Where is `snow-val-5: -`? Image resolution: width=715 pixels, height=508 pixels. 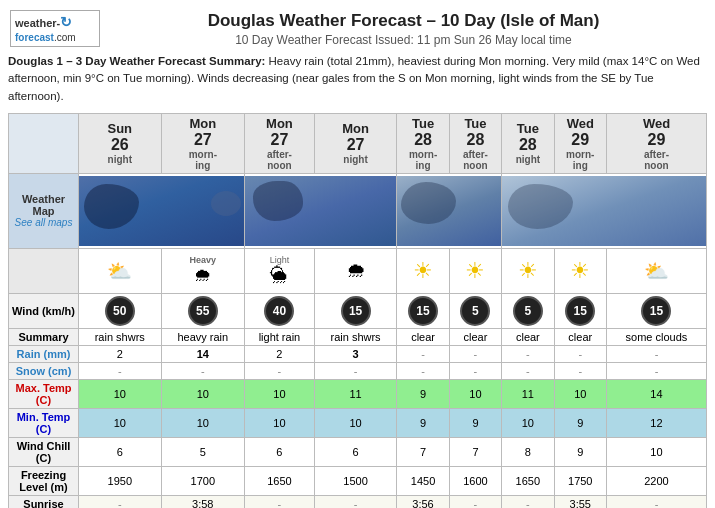 snow-val-5: - is located at coordinates (475, 370).